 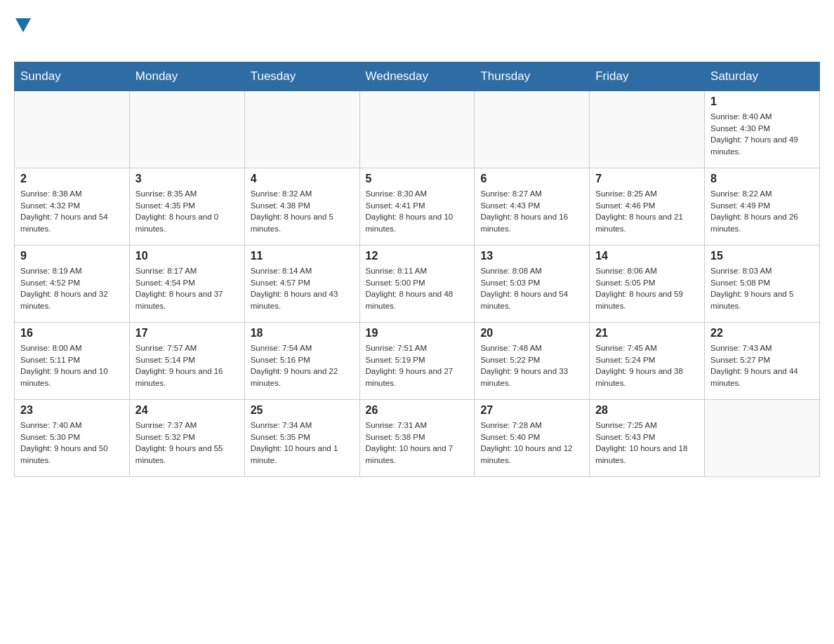 I want to click on day-number: 6, so click(x=532, y=179).